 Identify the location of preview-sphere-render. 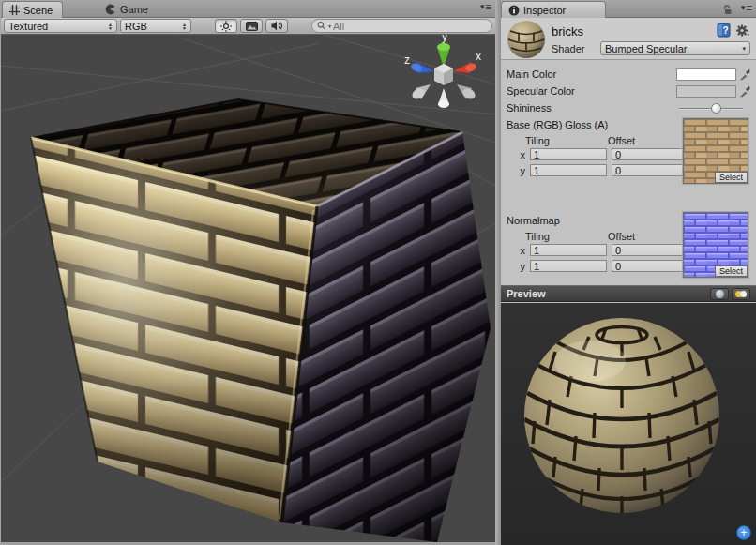
(628, 424).